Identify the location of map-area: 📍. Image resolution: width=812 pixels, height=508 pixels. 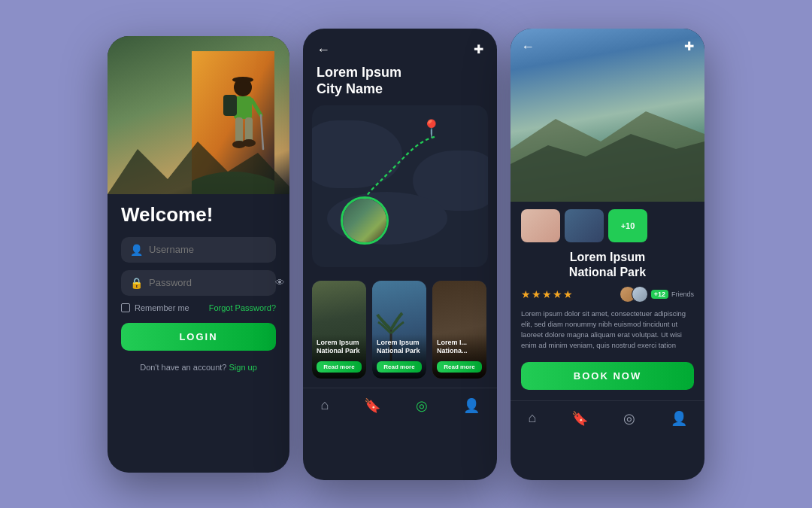
(400, 187).